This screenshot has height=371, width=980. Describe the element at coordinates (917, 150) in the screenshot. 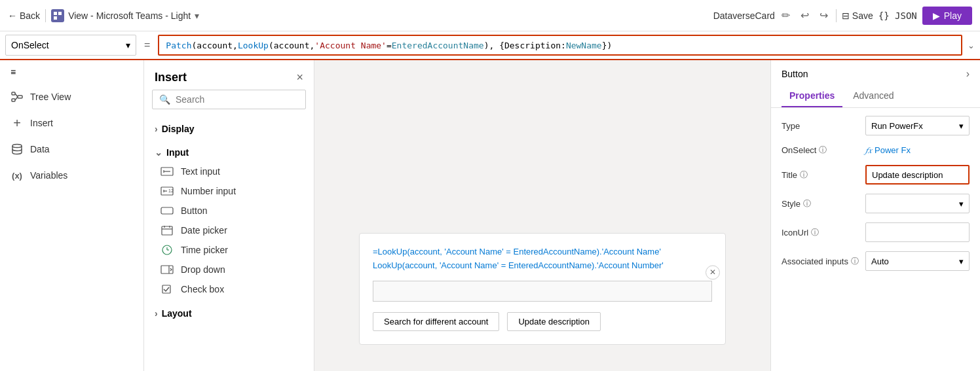

I see `prop-value-onselect: 𝑓𝑥 Power Fx` at that location.